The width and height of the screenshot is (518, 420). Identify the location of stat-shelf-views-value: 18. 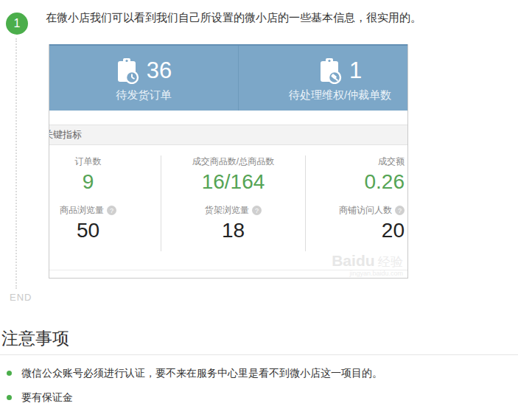
(233, 231).